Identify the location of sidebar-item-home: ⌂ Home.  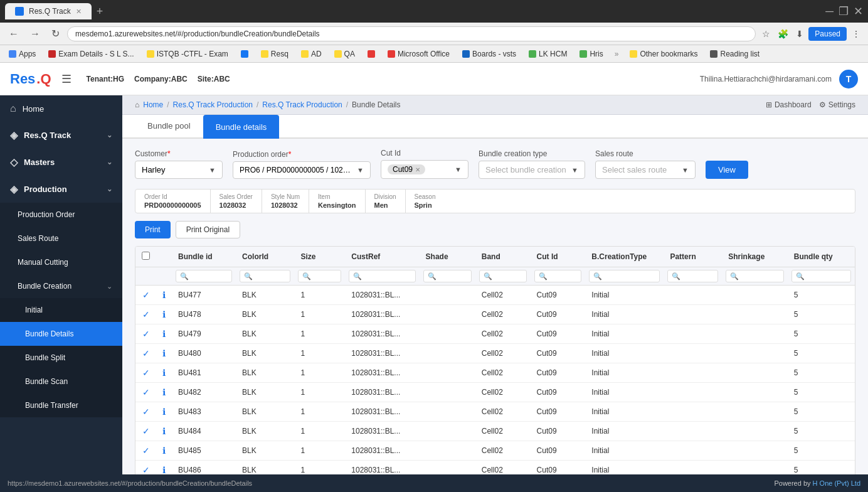
(61, 109).